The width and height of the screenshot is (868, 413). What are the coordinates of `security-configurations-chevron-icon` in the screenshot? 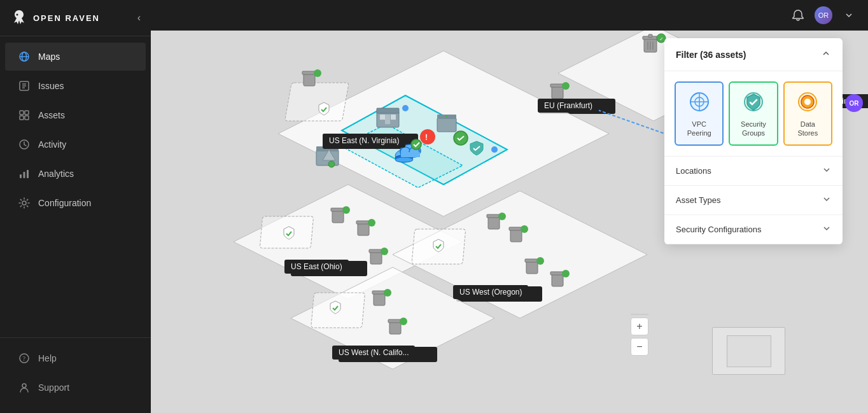 It's located at (827, 229).